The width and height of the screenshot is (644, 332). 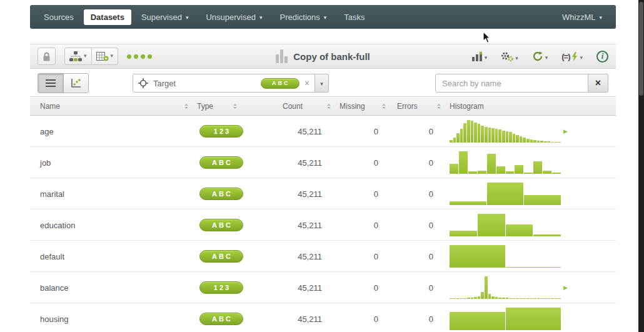 I want to click on equals-icon: (=), so click(x=565, y=56).